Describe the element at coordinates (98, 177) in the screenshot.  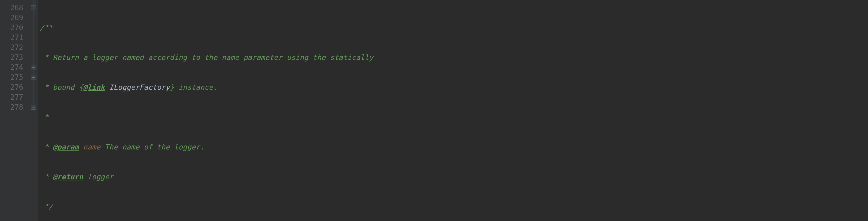
I see `doc-comment-text: logger` at that location.